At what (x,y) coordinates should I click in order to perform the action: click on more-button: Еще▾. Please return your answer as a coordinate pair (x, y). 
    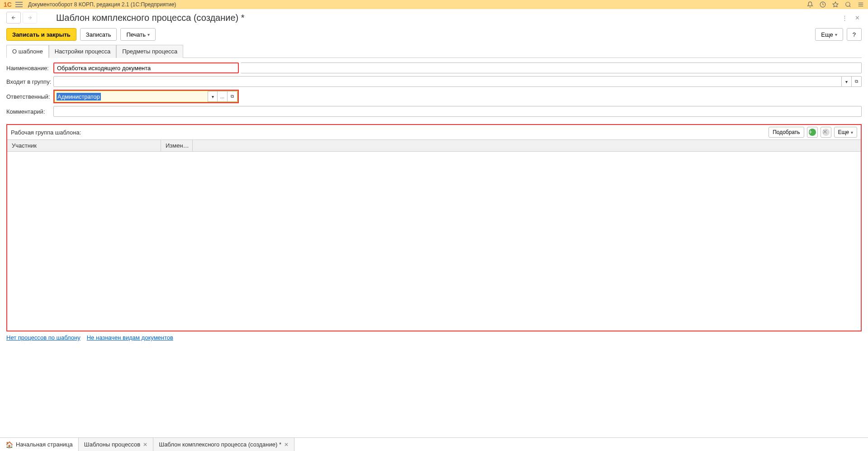
    Looking at the image, I should click on (829, 34).